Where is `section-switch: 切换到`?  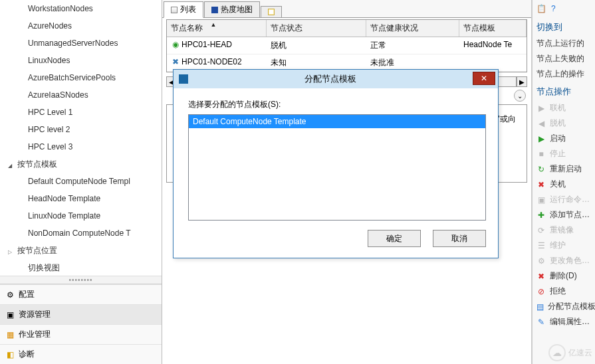 section-switch: 切换到 is located at coordinates (564, 27).